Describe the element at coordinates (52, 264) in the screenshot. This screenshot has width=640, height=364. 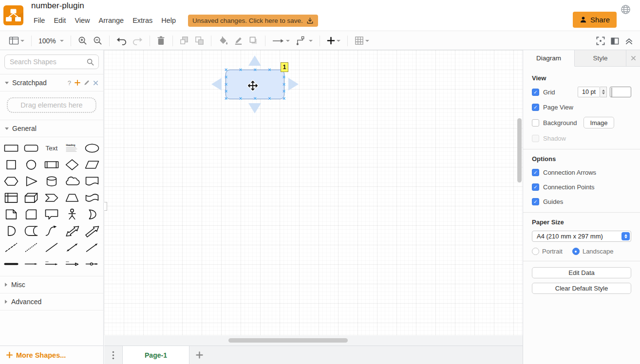
I see `shape-labeled-connector` at that location.